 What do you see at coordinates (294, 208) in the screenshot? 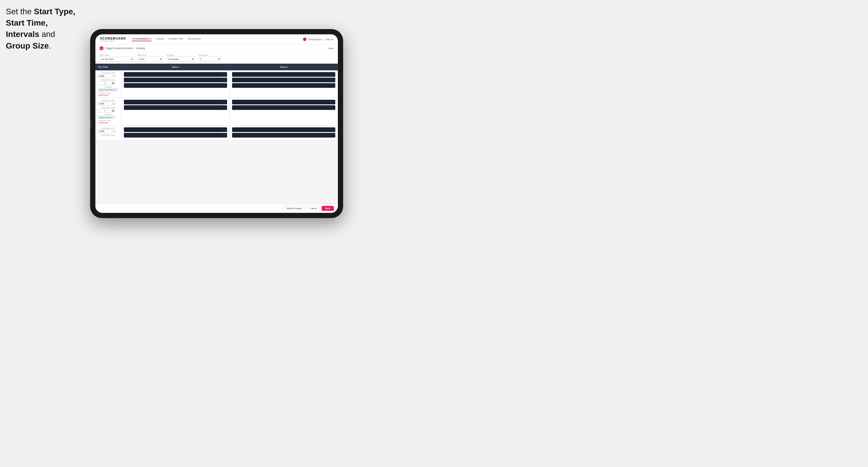
I see `reset-button: Reset Changes` at bounding box center [294, 208].